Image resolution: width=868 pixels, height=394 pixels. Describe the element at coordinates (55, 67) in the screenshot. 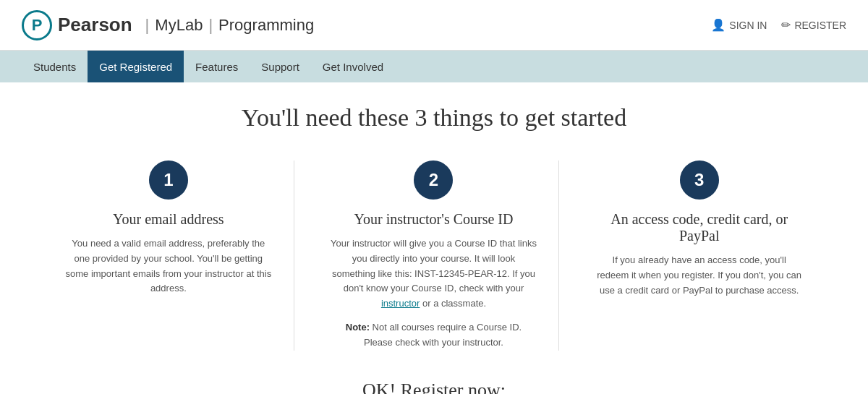

I see `nav-students: Students` at that location.